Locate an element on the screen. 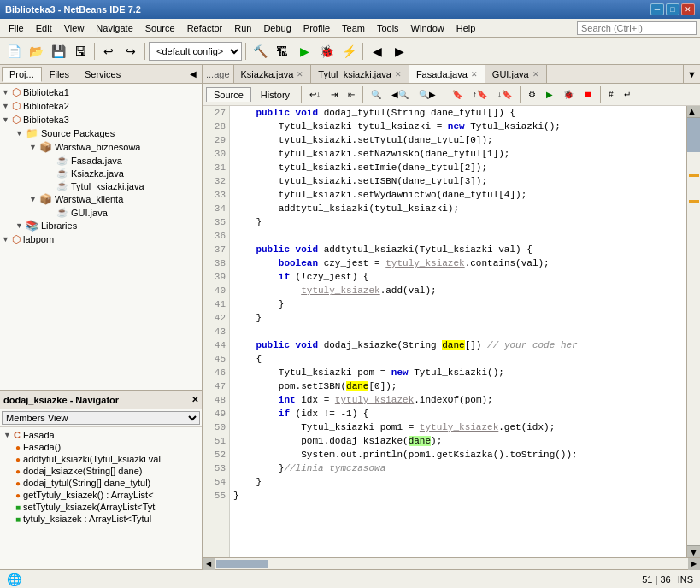 This screenshot has width=700, height=588. menu-tools: Tools is located at coordinates (388, 28).